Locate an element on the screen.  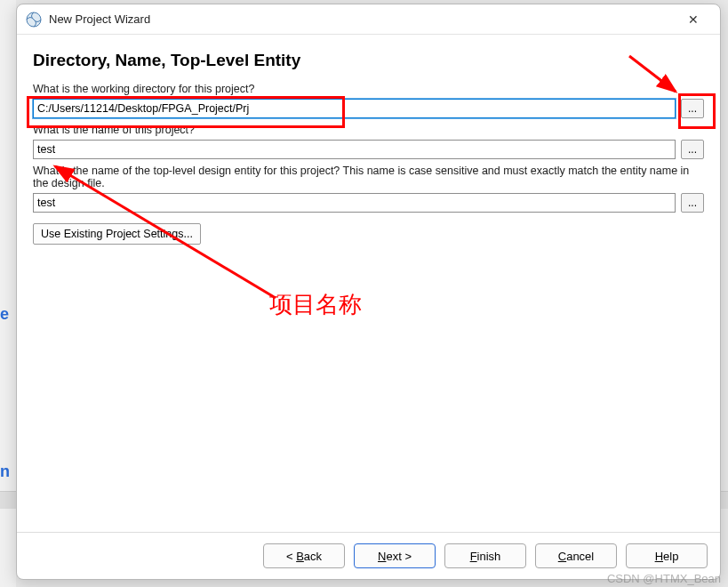
use-existing-settings-button: Use Existing Project Settings... is located at coordinates (117, 234).